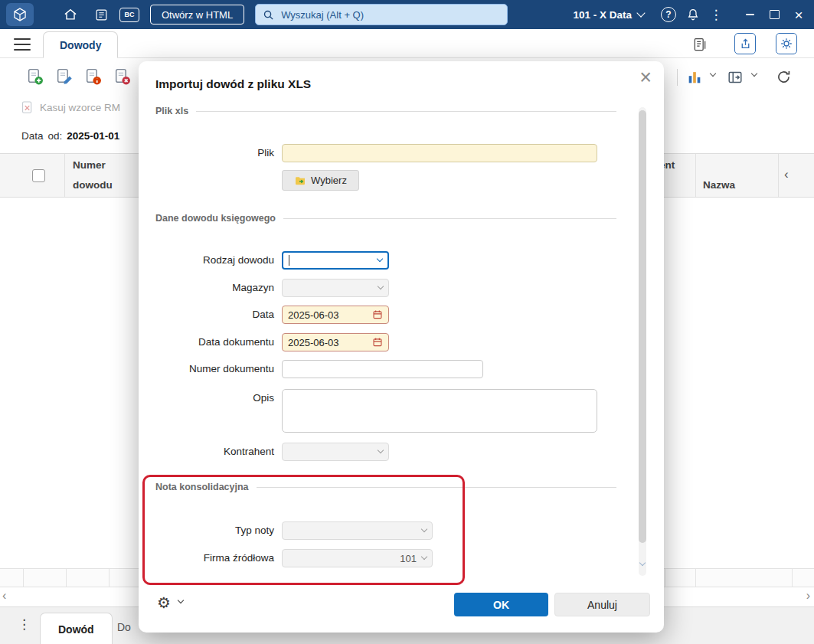  Describe the element at coordinates (93, 185) in the screenshot. I see `column-numer-dowodu-line2: dowodu` at that location.